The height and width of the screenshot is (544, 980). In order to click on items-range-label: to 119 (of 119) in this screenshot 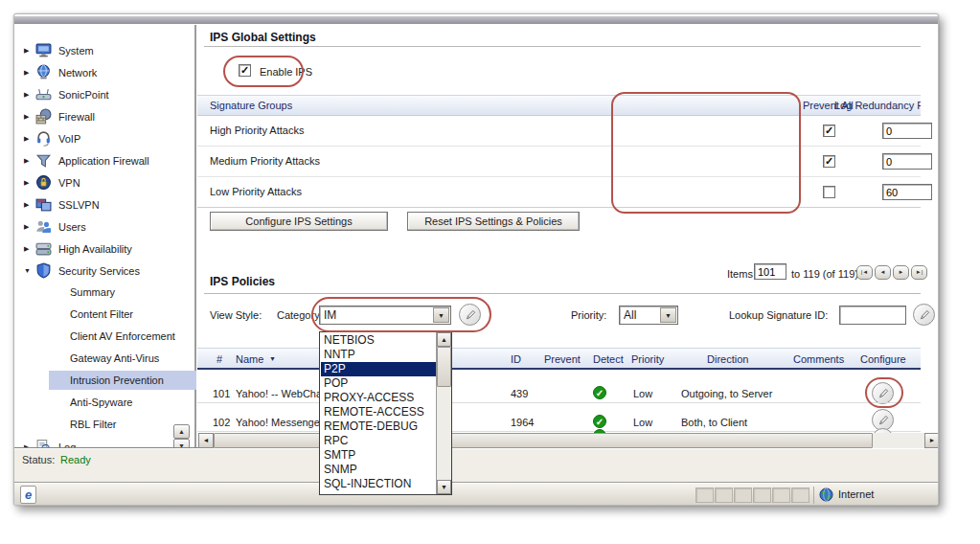, I will do `click(825, 274)`.